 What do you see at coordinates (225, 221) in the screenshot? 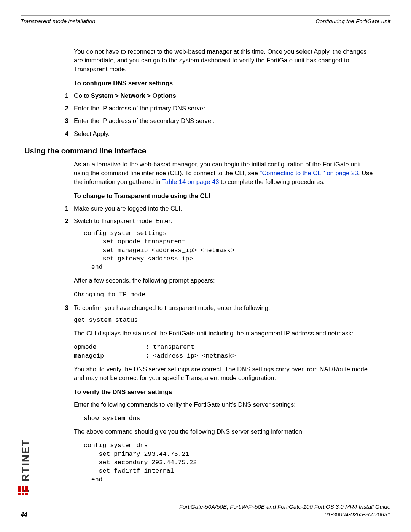
I see `step-text: Switch to Transparent mode. Enter:` at bounding box center [225, 221].